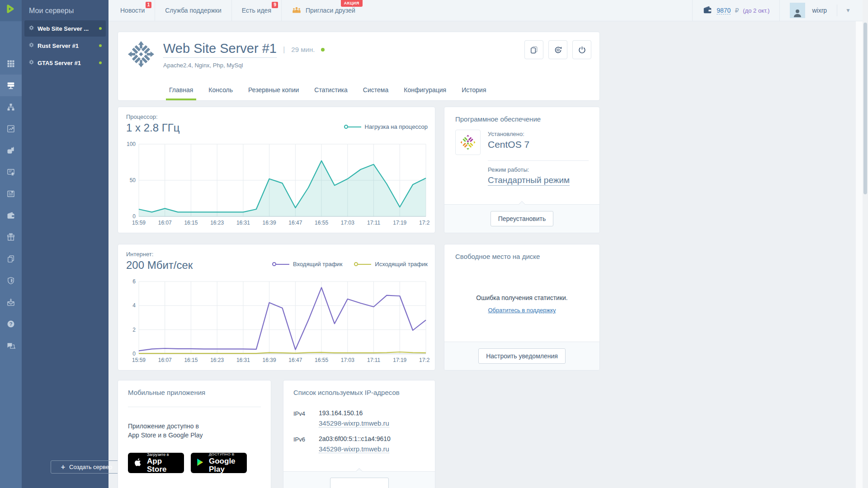 The height and width of the screenshot is (488, 868). Describe the element at coordinates (321, 223) in the screenshot. I see `svg-text: 16:55` at that location.